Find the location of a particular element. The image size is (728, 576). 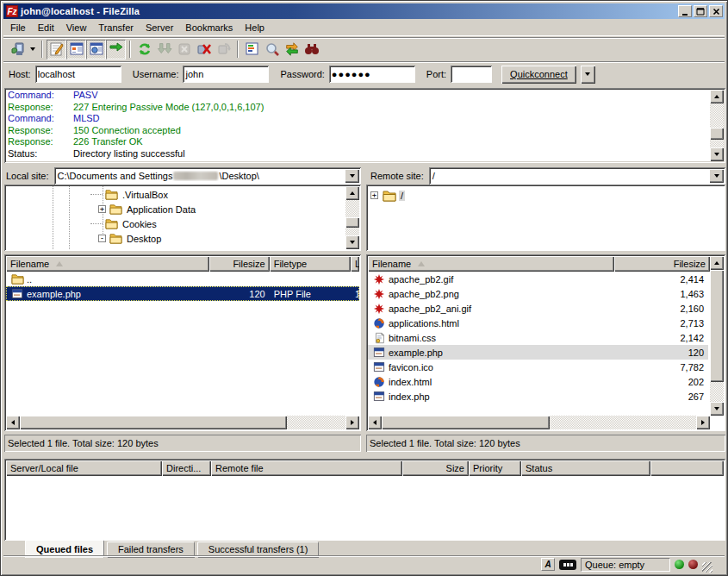

html-file-icon is located at coordinates (379, 322).